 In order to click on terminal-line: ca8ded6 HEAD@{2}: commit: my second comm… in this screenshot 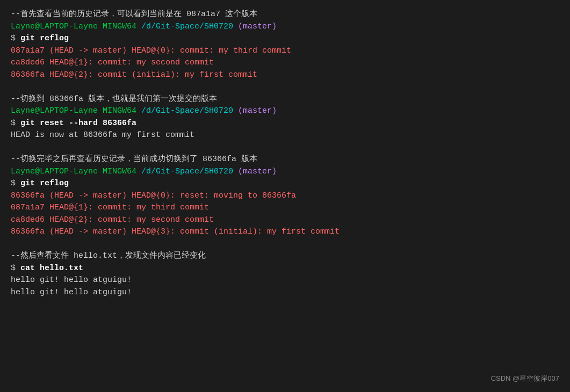, I will do `click(285, 220)`.